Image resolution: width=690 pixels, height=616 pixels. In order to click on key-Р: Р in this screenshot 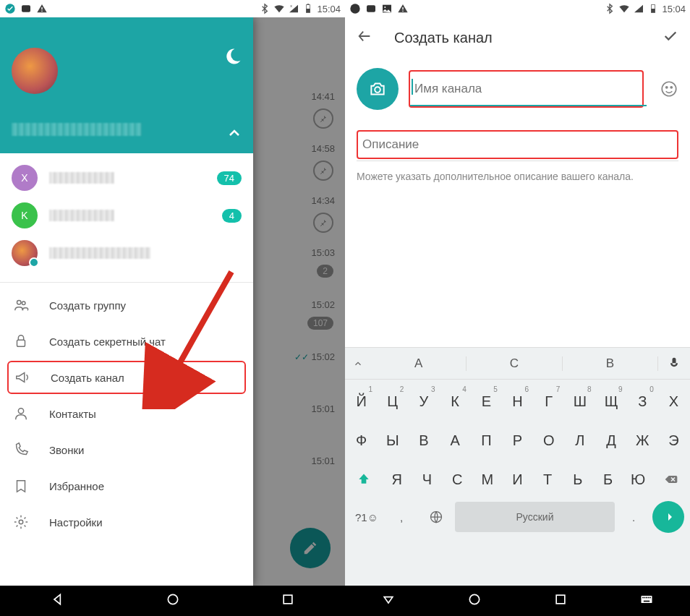, I will do `click(518, 440)`.